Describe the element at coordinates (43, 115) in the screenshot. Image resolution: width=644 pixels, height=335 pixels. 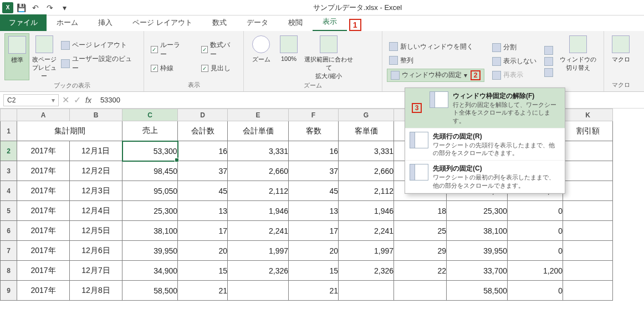
I see `col-header: A` at that location.